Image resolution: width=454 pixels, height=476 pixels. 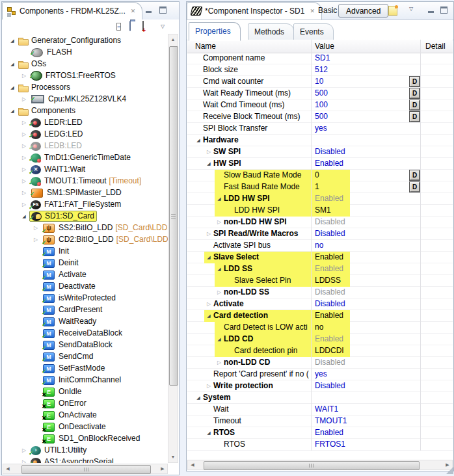 What do you see at coordinates (320, 199) in the screenshot?
I see `property-row-ldd-hw-spi: LDD HW SPIEnabled` at bounding box center [320, 199].